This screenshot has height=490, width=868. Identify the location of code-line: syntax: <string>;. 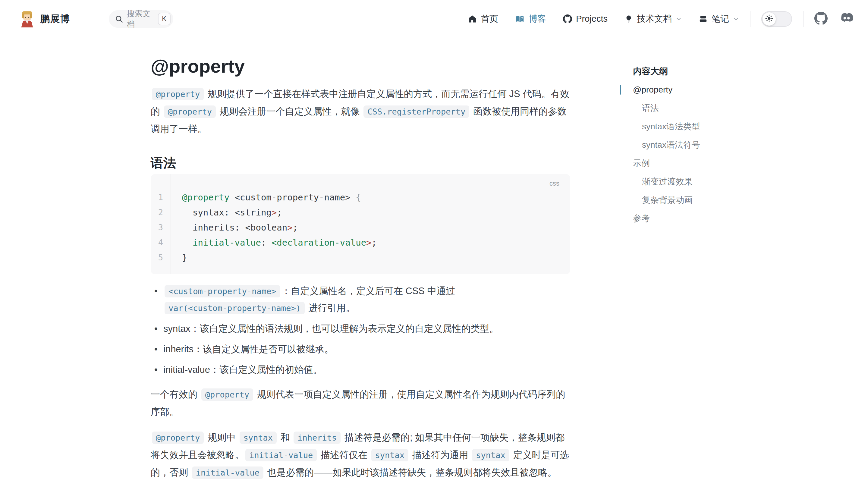
(279, 212).